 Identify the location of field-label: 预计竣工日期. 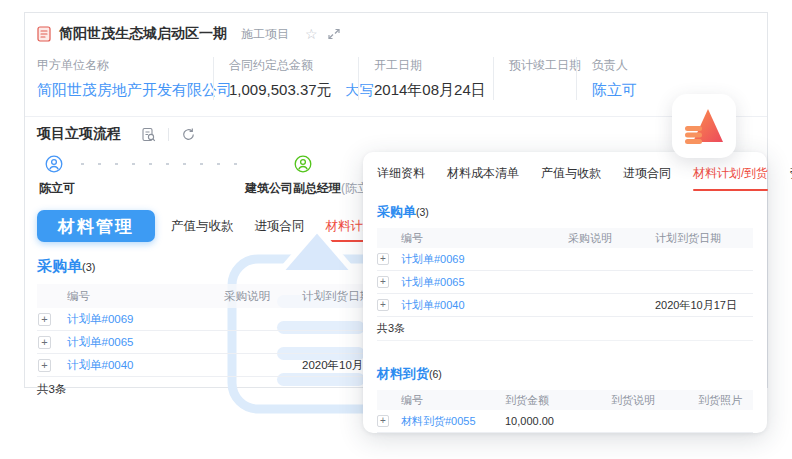
(536, 66).